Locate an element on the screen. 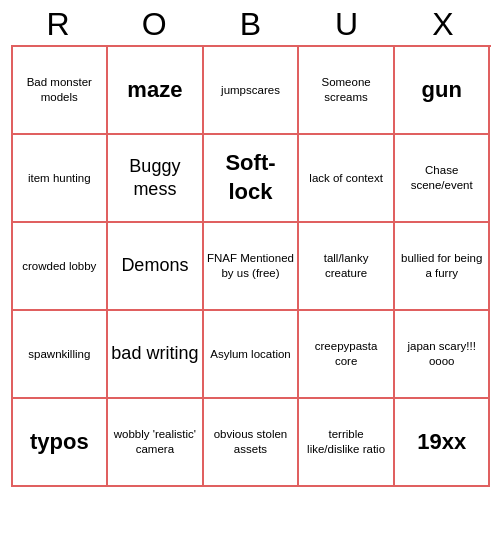 The image size is (501, 544). bingo-cell: typos is located at coordinates (61, 443).